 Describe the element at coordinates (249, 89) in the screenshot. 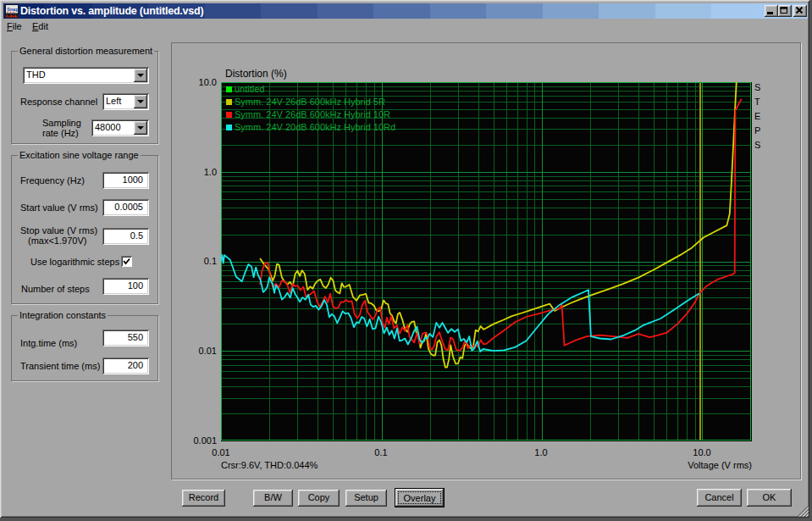

I see `svg-text: untitled` at that location.